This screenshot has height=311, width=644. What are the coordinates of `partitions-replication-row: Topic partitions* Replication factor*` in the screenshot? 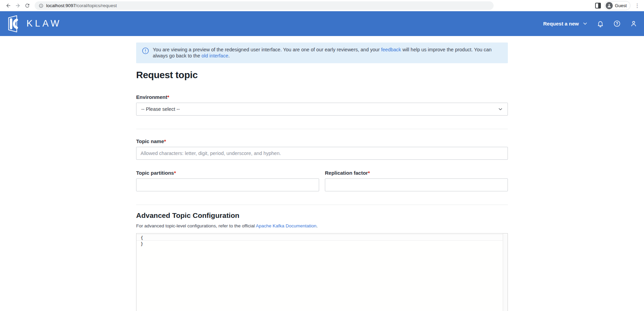 It's located at (322, 181).